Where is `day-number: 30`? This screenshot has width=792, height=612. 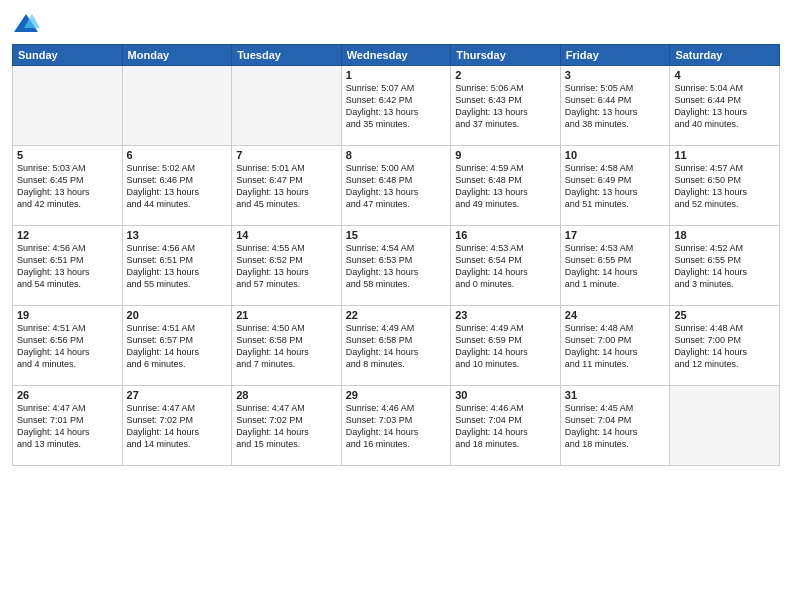
day-number: 30 is located at coordinates (506, 395).